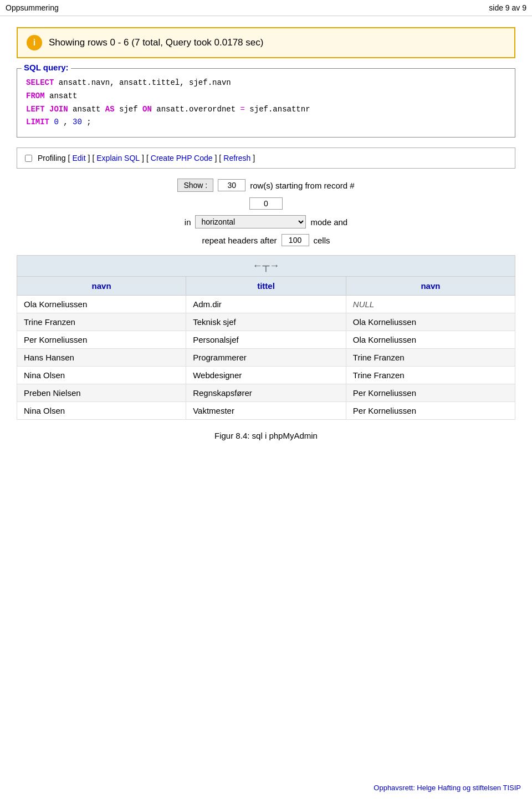 The width and height of the screenshot is (532, 803). I want to click on explain-sql-link: Explain SQL, so click(118, 158).